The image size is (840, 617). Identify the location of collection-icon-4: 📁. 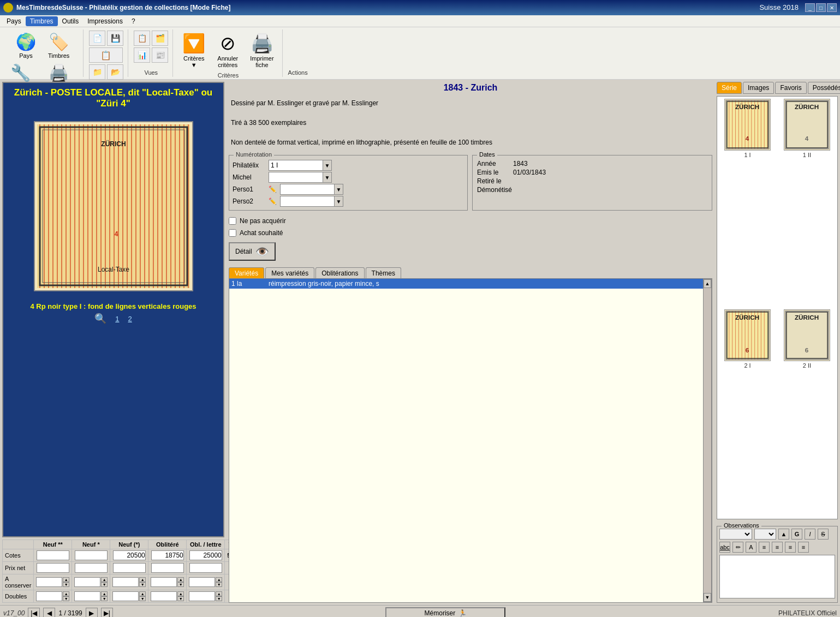
(97, 72).